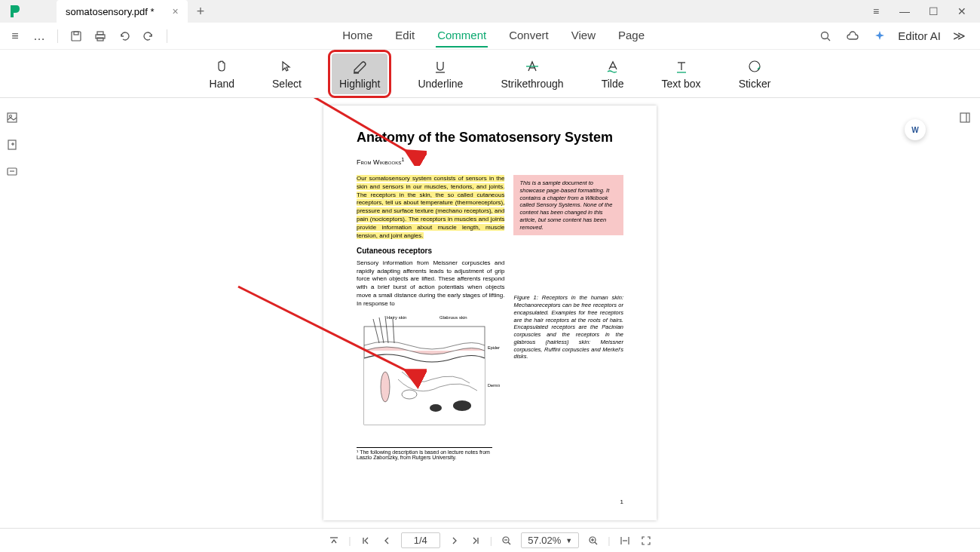 This screenshot has height=552, width=980. I want to click on file-tab: somatosensory.pdf * ×, so click(122, 11).